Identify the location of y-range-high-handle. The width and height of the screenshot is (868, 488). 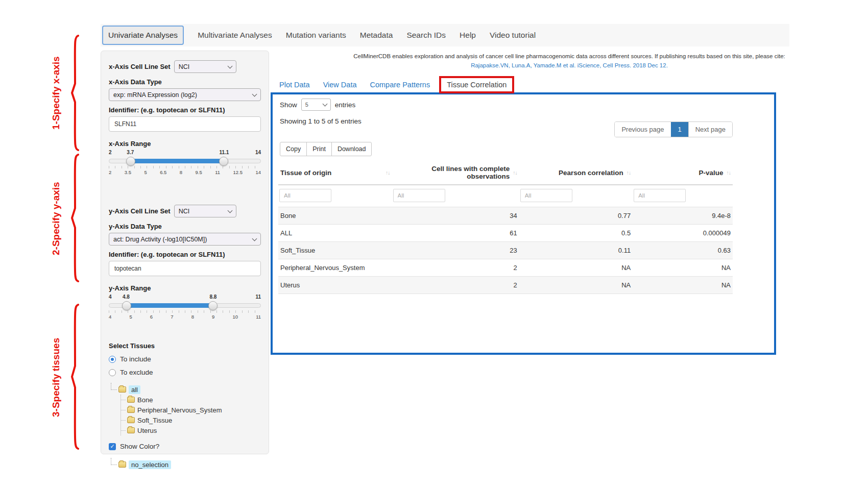
(213, 306).